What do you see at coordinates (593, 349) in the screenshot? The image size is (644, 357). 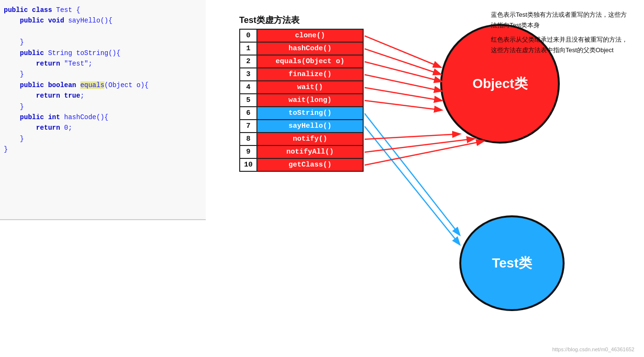 I see `watermark: https://blog.csdn.net/m0_46361652` at bounding box center [593, 349].